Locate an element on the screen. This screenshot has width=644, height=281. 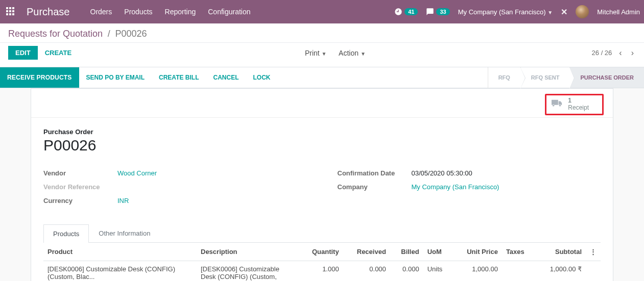
create-bill-button: CREATE BILL is located at coordinates (179, 78).